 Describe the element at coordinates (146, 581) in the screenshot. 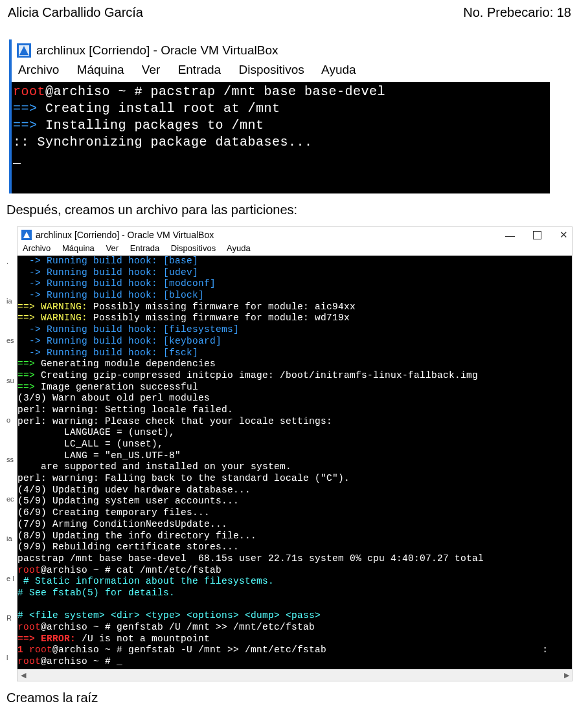

I see `term-line: # Static information about the filesyste…` at that location.